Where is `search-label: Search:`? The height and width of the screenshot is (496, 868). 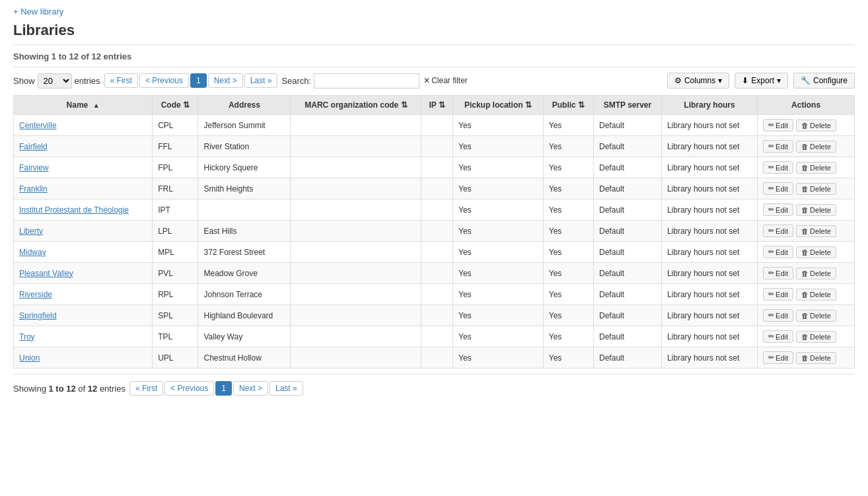
search-label: Search: is located at coordinates (296, 81).